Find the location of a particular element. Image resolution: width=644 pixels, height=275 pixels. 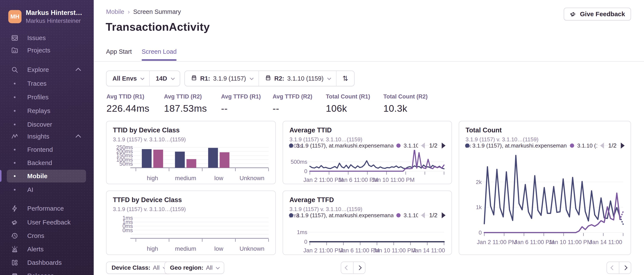

sidebar-group-insights: Insights is located at coordinates (46, 137).